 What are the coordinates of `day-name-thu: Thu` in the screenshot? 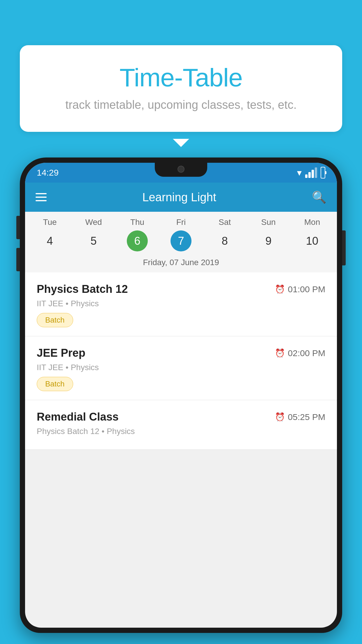 It's located at (137, 222).